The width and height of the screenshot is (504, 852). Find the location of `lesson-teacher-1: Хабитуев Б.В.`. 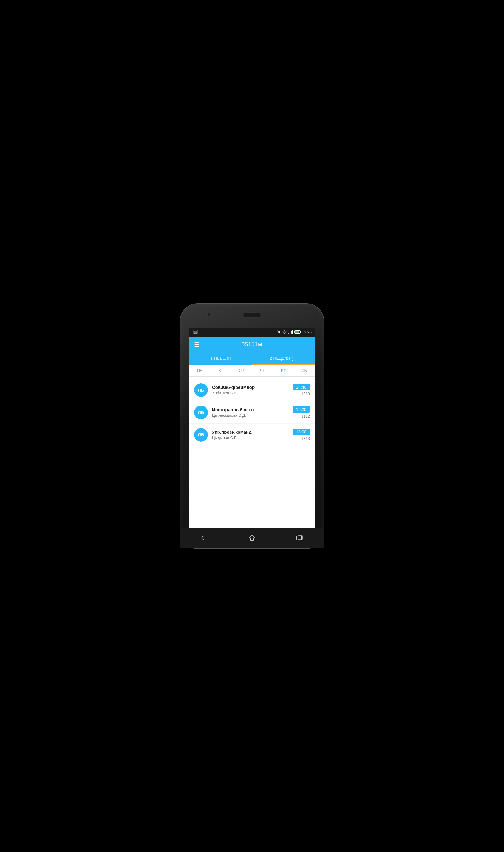

lesson-teacher-1: Хабитуев Б.В. is located at coordinates (250, 393).